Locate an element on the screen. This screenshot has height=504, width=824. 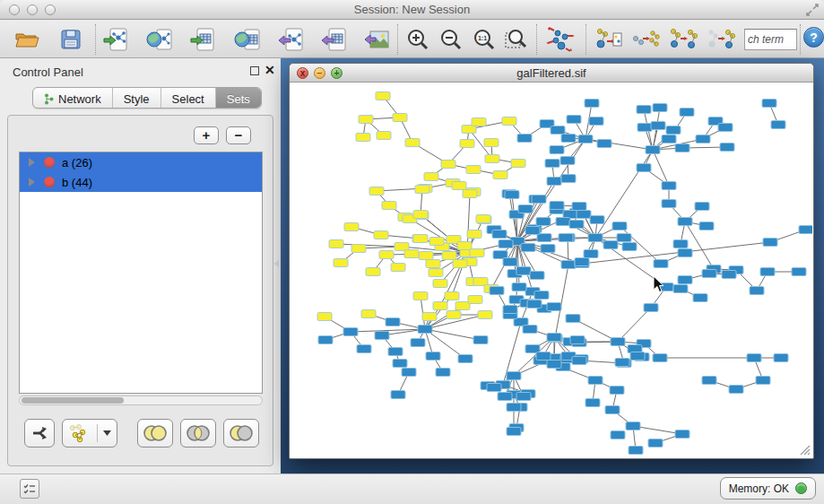
search-input: ch term is located at coordinates (771, 39).